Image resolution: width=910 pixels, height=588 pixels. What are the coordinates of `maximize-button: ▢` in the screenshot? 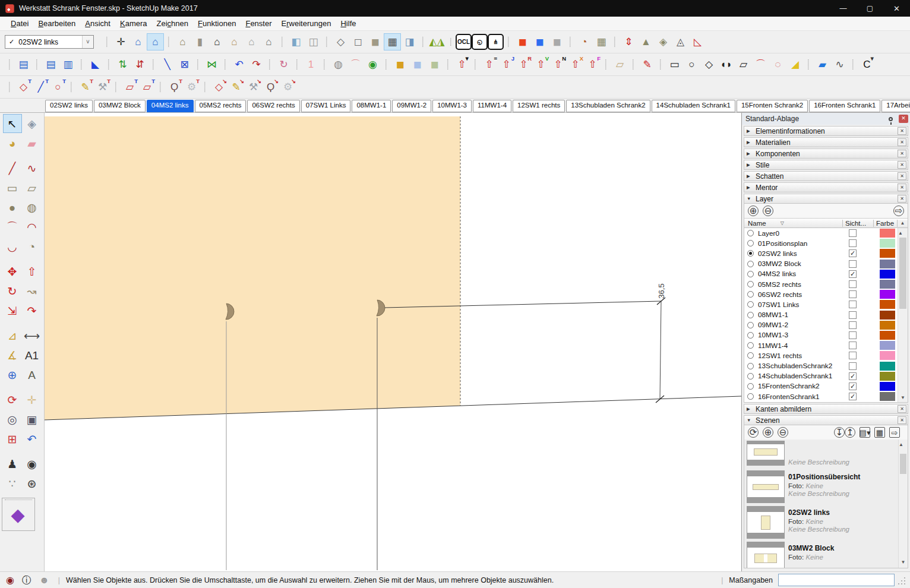 It's located at (870, 8).